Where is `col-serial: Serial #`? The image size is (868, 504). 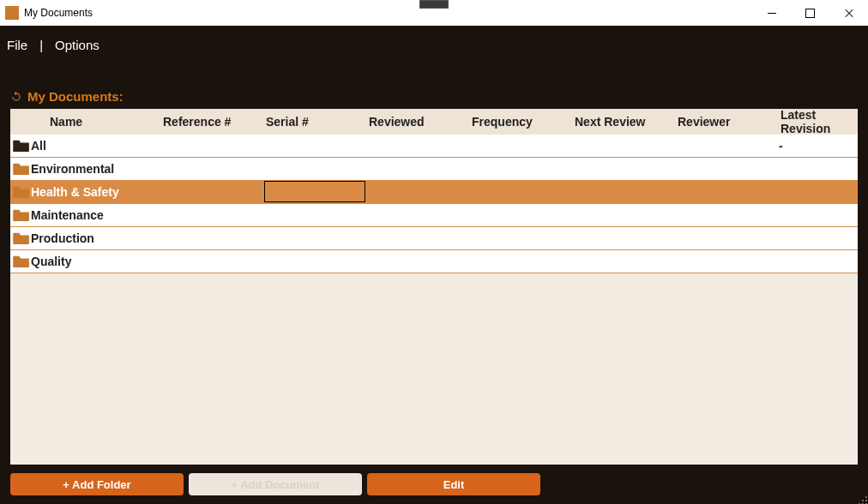
col-serial: Serial # is located at coordinates (317, 122).